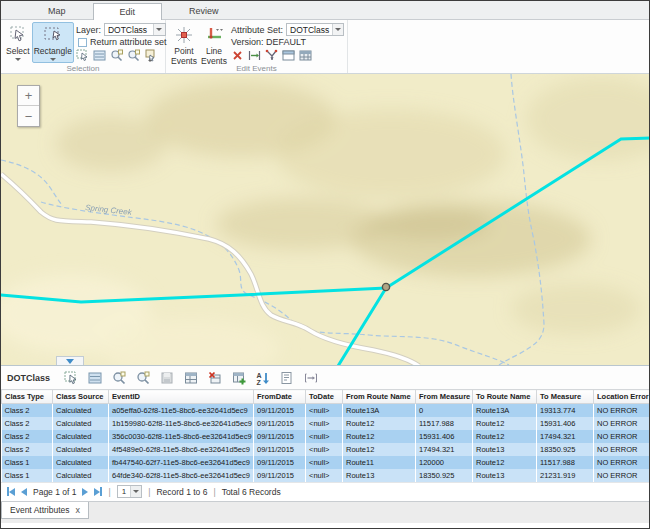 The width and height of the screenshot is (650, 529). What do you see at coordinates (130, 492) in the screenshot?
I see `page-number-selector: 1` at bounding box center [130, 492].